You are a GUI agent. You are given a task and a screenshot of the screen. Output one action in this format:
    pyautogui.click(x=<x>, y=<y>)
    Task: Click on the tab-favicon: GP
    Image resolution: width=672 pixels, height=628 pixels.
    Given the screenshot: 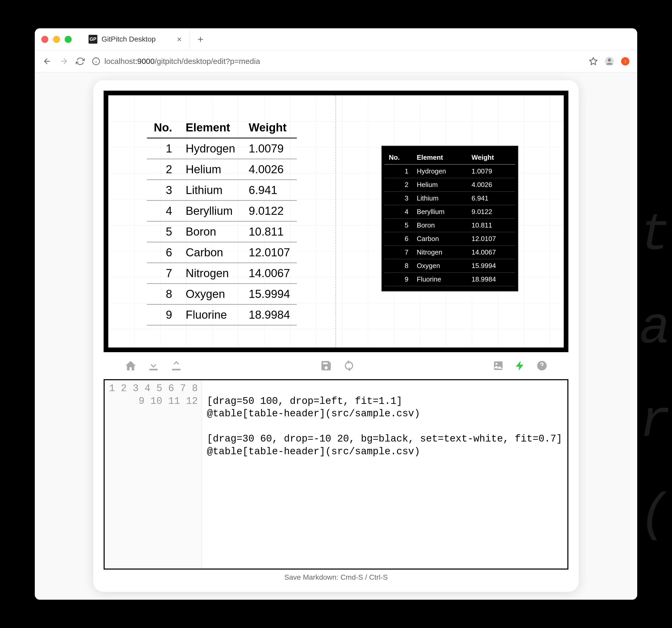 What is the action you would take?
    pyautogui.click(x=93, y=39)
    